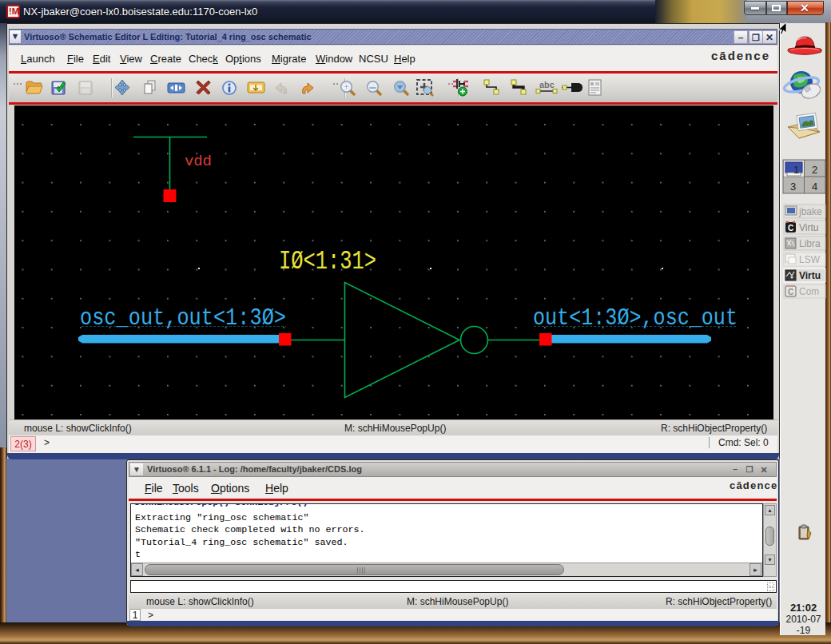 This screenshot has height=644, width=831. I want to click on svg-text: vdd, so click(198, 161).